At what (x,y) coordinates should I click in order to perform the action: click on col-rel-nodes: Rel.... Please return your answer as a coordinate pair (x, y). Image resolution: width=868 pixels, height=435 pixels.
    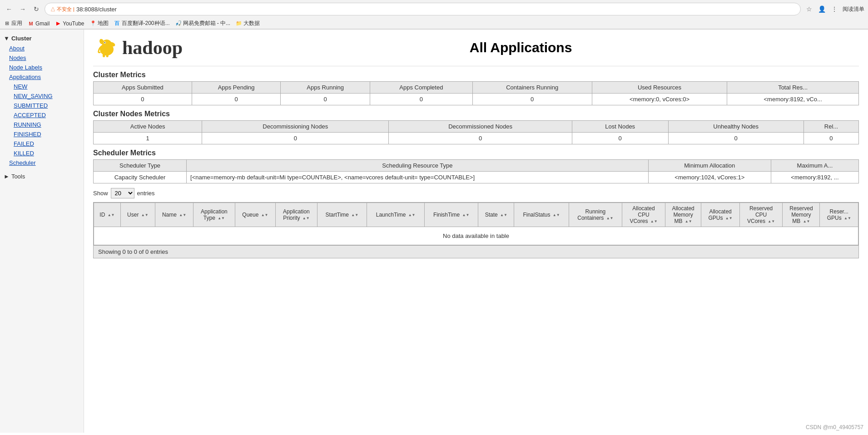
    Looking at the image, I should click on (831, 127).